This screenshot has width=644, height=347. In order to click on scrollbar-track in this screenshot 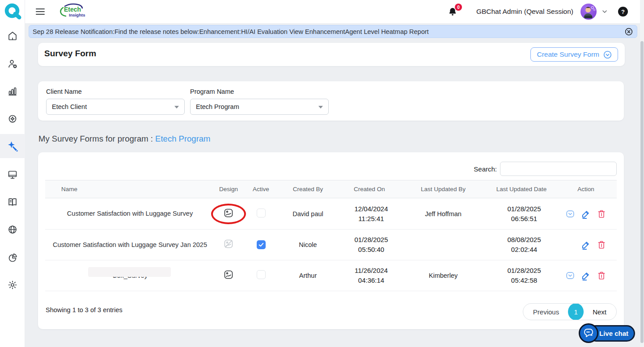, I will do `click(642, 173)`.